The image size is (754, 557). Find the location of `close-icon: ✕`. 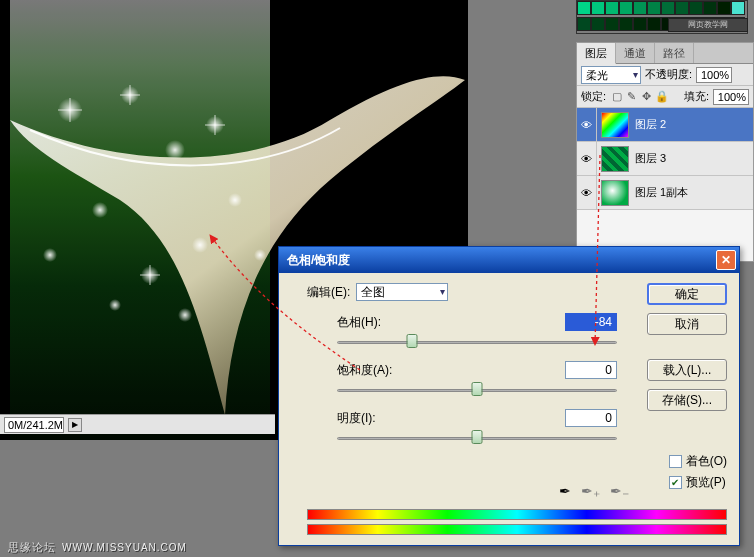

close-icon: ✕ is located at coordinates (726, 260).